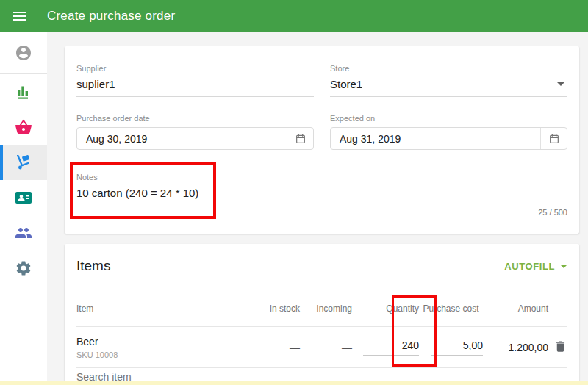 The height and width of the screenshot is (385, 588). I want to click on hand-truck-icon, so click(24, 162).